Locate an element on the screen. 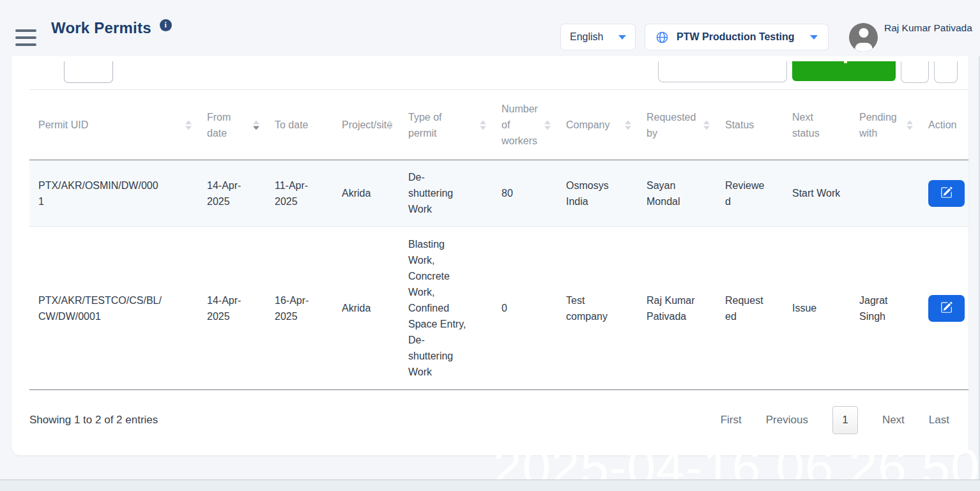 This screenshot has height=491, width=980. entries-summary: Showing 1 to 2 of 2 entries is located at coordinates (93, 420).